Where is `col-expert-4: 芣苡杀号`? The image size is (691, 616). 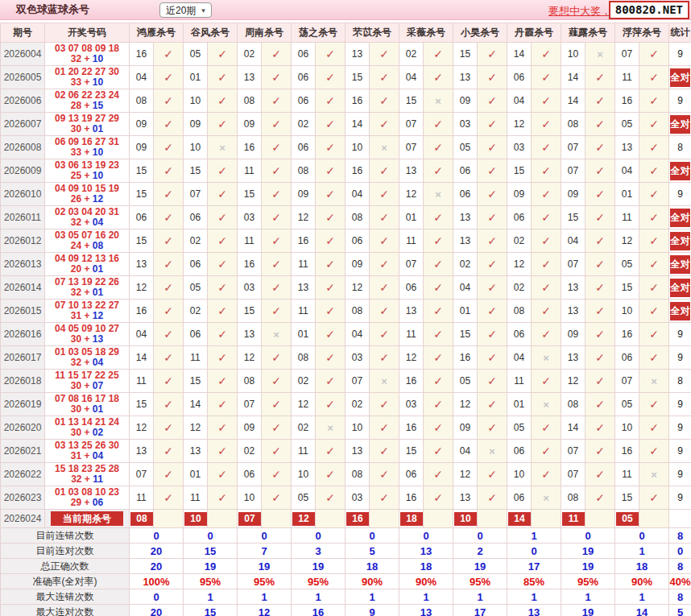 col-expert-4: 芣苡杀号 is located at coordinates (372, 33).